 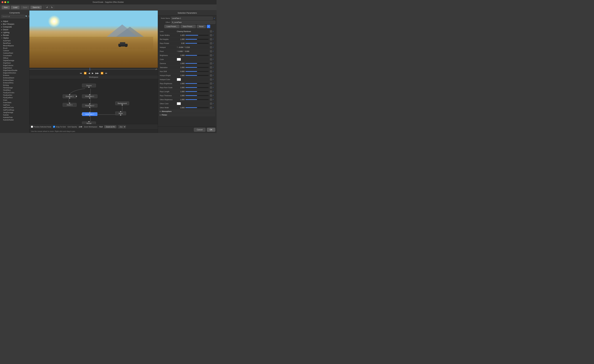 What do you see at coordinates (14, 75) in the screenshot?
I see `sidebar-item-emboss: Emboss` at bounding box center [14, 75].